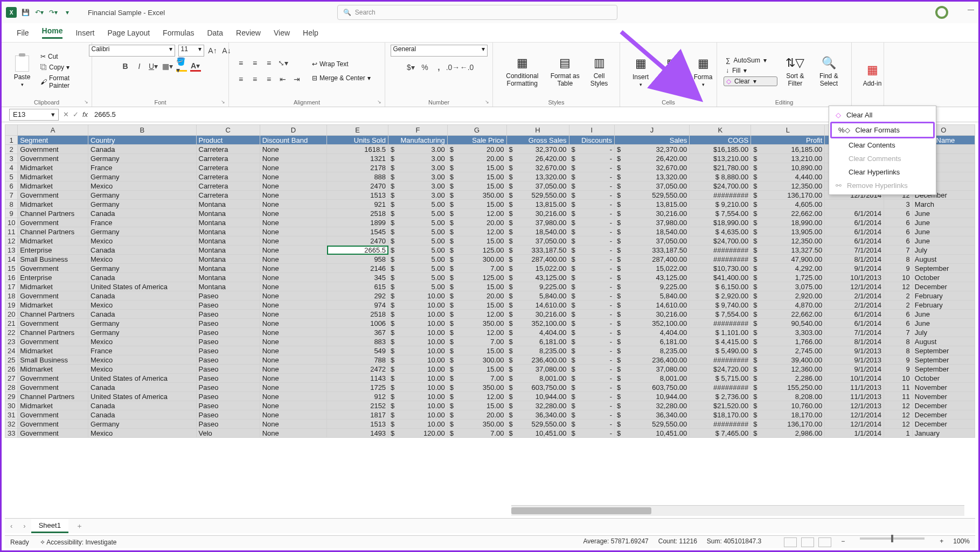  Describe the element at coordinates (358, 213) in the screenshot. I see `cell: 2518` at that location.